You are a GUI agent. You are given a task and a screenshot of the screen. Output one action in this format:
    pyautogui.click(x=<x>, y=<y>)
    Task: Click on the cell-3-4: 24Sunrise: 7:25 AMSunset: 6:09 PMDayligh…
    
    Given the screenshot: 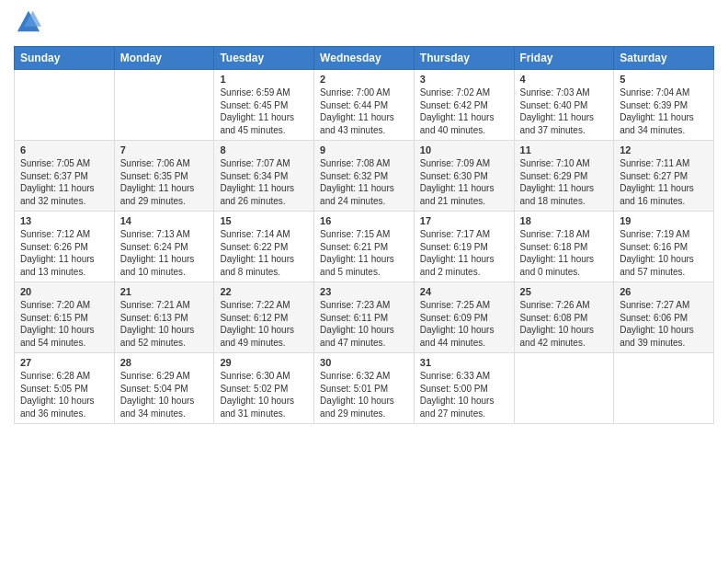 What is the action you would take?
    pyautogui.click(x=463, y=318)
    